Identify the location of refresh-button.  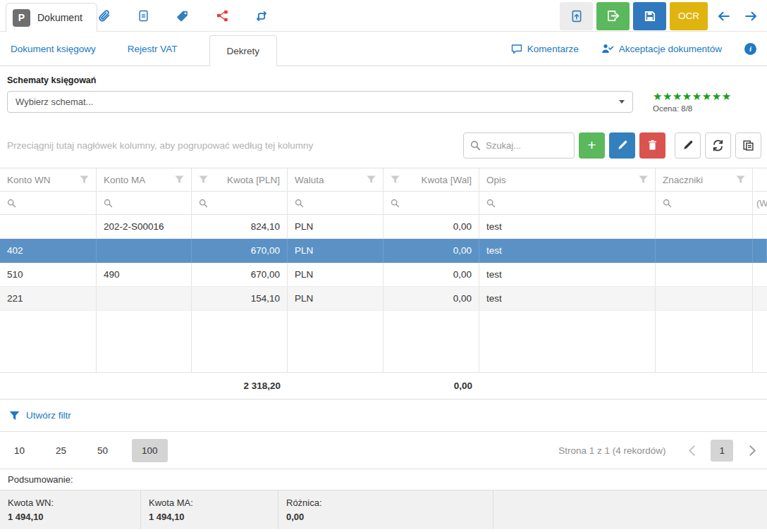
(718, 145).